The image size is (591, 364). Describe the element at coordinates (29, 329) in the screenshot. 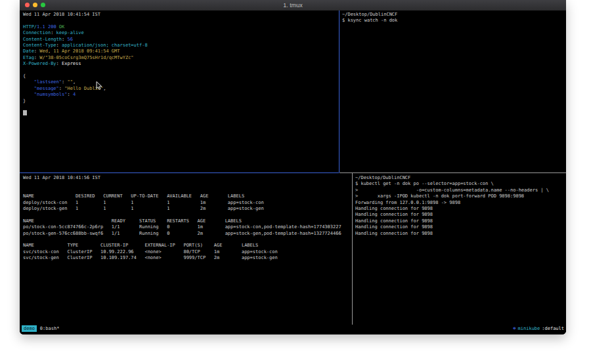

I see `tmux-session-name: demo` at that location.